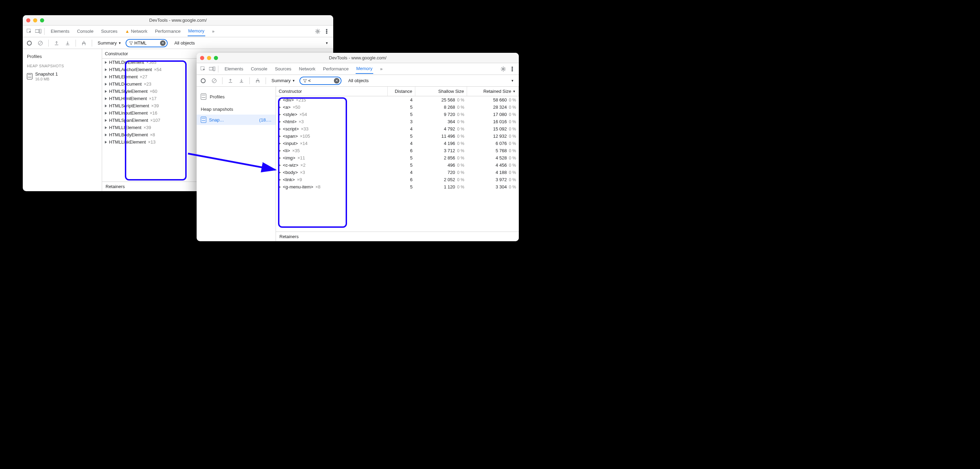  Describe the element at coordinates (291, 136) in the screenshot. I see `constructor-name: <span>` at that location.